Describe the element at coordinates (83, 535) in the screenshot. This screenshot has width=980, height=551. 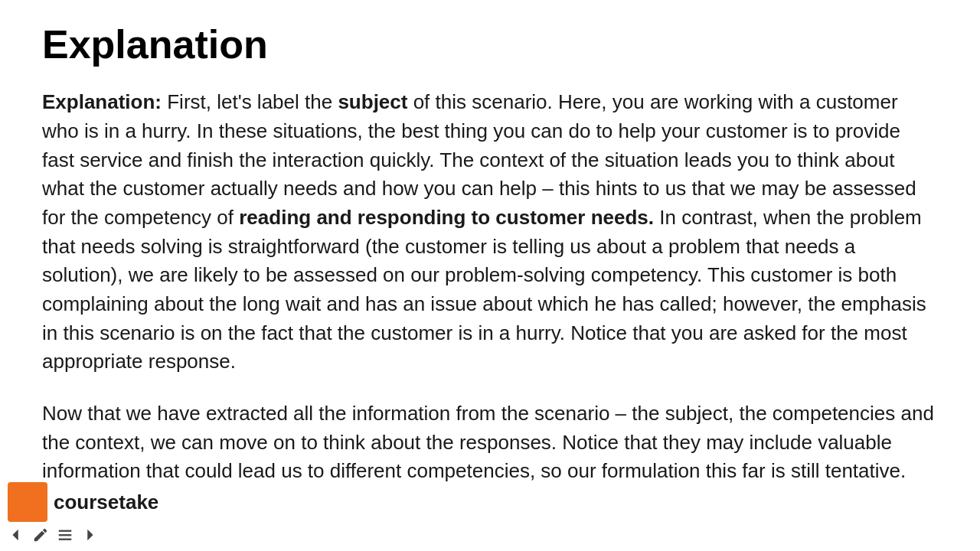
I see `controls-row` at that location.